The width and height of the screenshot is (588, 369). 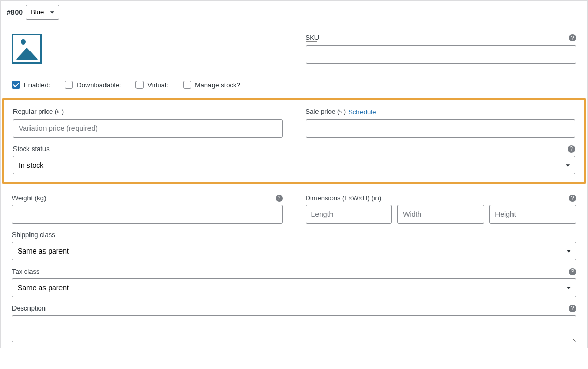 What do you see at coordinates (158, 85) in the screenshot?
I see `virtual-label: Virtual:` at bounding box center [158, 85].